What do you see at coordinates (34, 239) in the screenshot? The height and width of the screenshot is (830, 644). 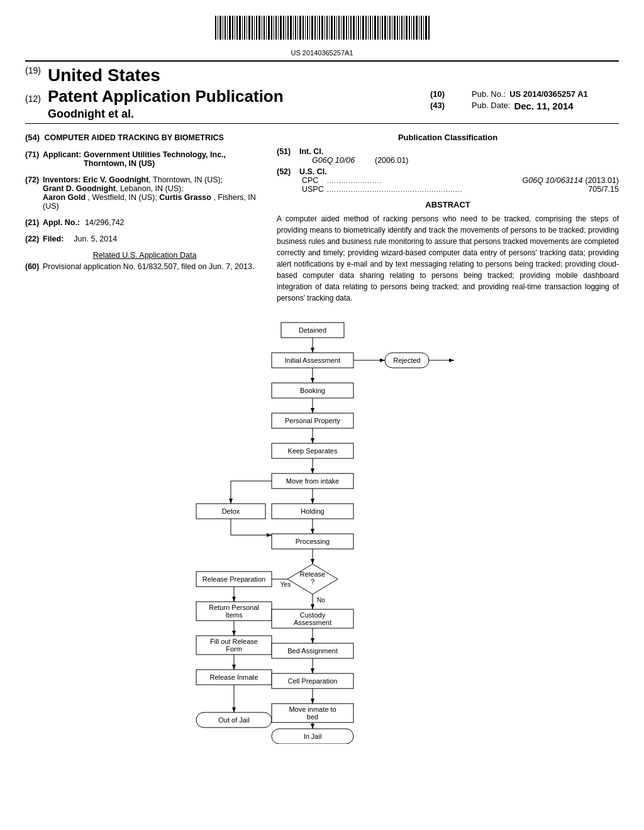 I see `field22-num: (22)` at bounding box center [34, 239].